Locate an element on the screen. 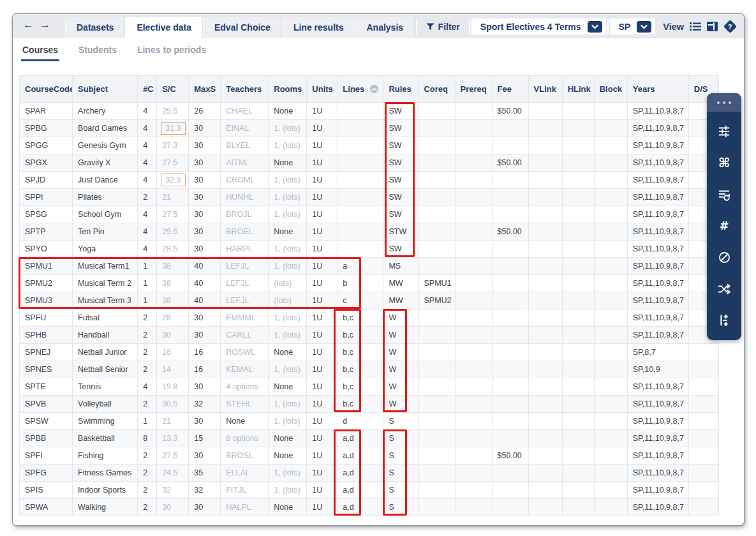  cell-course_code: SPPI is located at coordinates (46, 198).